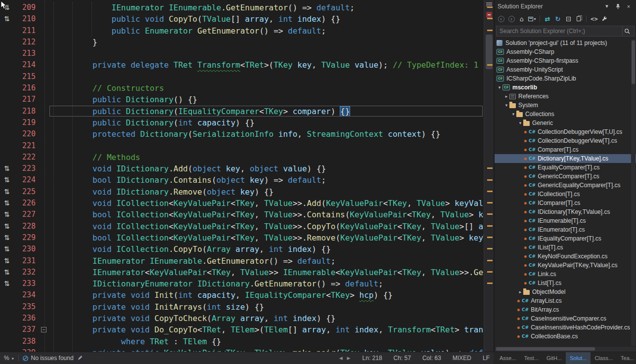 This screenshot has width=636, height=364. What do you see at coordinates (242, 238) in the screenshot?
I see `code-line: ⇅229 bool ICollection<KeyValuePair<TKey,…` at bounding box center [242, 238].